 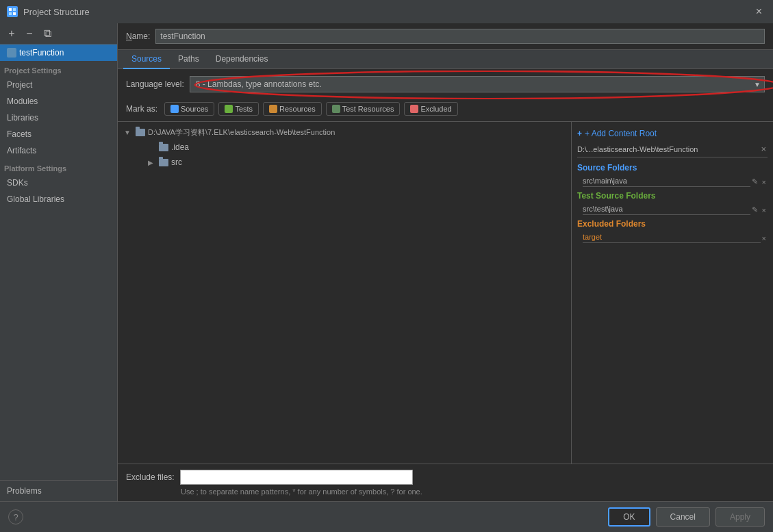 What do you see at coordinates (59, 183) in the screenshot?
I see `sidebar-item-sdks: SDKs` at bounding box center [59, 183].